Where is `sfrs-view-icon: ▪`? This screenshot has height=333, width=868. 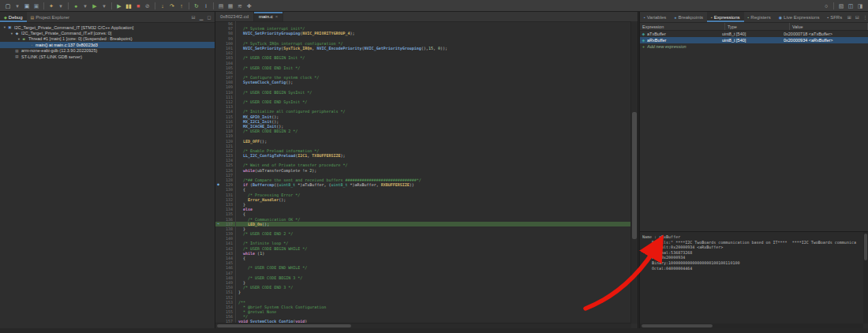 sfrs-view-icon: ▪ is located at coordinates (828, 17).